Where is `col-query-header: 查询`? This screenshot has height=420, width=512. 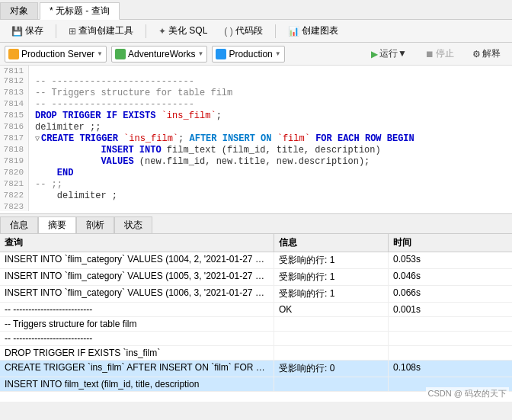
col-query-header: 查询 is located at coordinates (137, 242).